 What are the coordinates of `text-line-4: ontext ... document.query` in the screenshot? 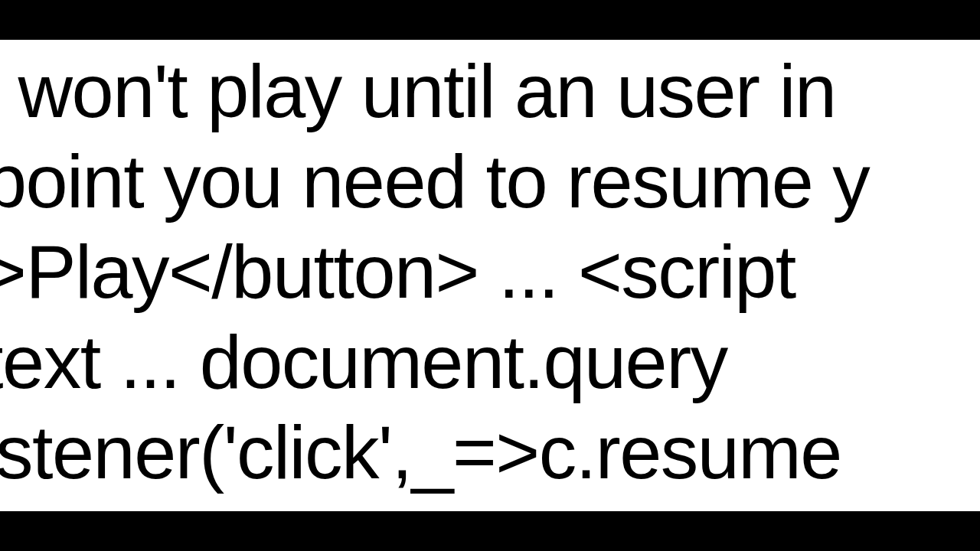 It's located at (364, 363).